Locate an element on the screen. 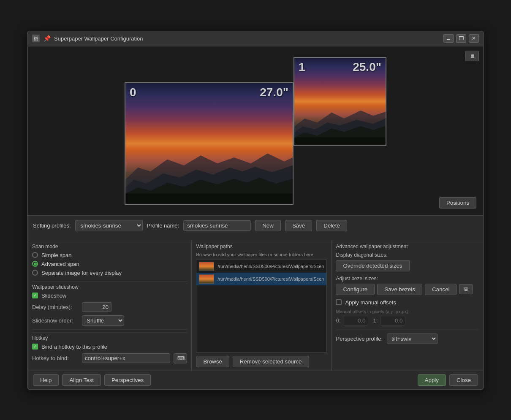 This screenshot has height=420, width=511. wallpaper-list: /run/media/henri/SSD500/Pictures/Wallpap… is located at coordinates (261, 306).